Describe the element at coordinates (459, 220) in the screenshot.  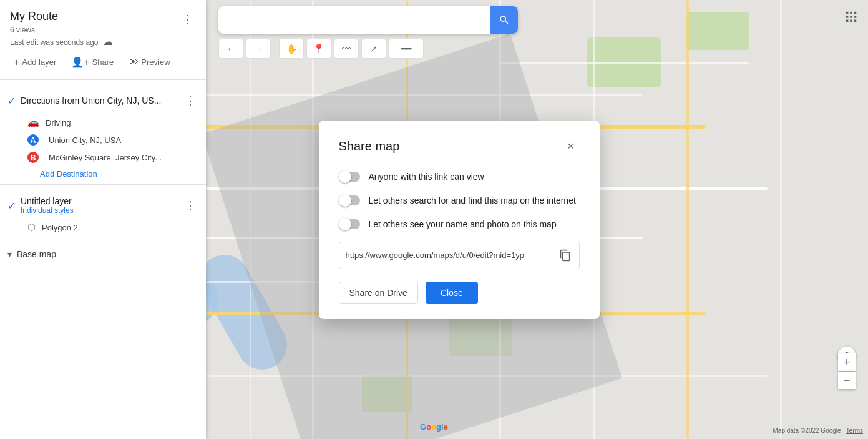
I see `share-dialog: Share map × Anyone with this link can vi…` at that location.